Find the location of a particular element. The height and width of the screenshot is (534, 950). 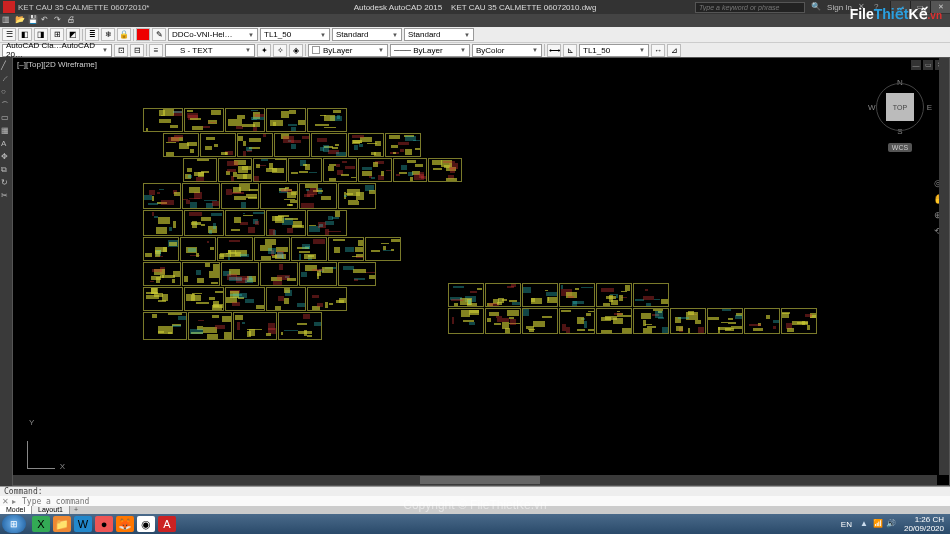

tool-icon: ◨ is located at coordinates (41, 34).